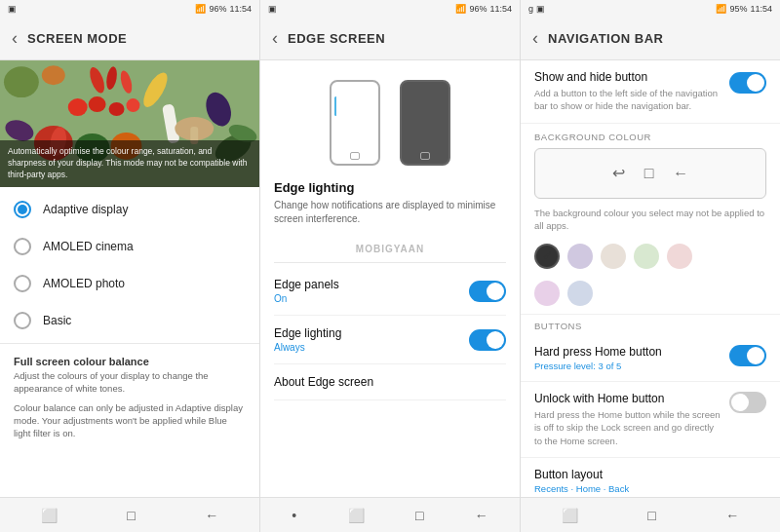 Image resolution: width=780 pixels, height=532 pixels. Describe the element at coordinates (680, 256) in the screenshot. I see `swatch-rose` at that location.